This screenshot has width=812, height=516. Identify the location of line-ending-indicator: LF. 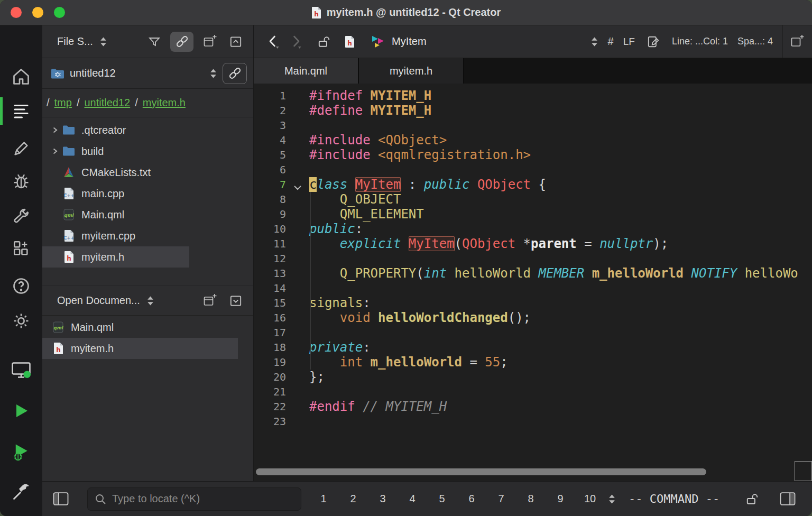
(629, 42).